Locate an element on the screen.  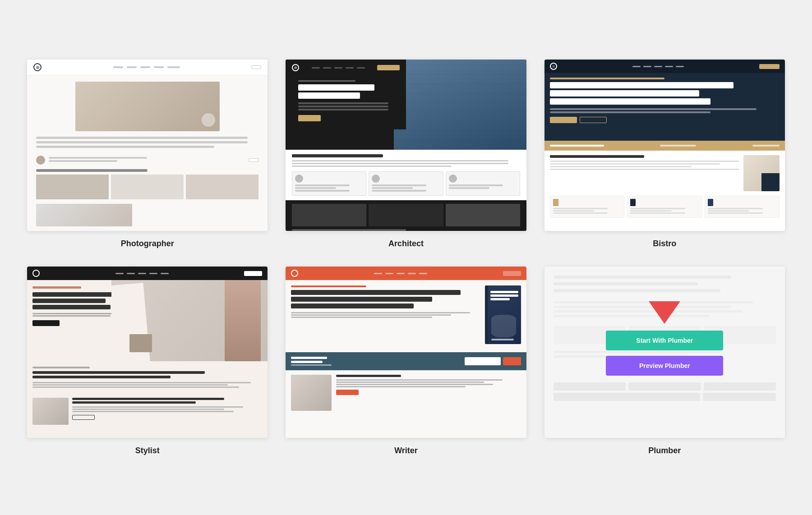
writer-label: Writer is located at coordinates (406, 451).